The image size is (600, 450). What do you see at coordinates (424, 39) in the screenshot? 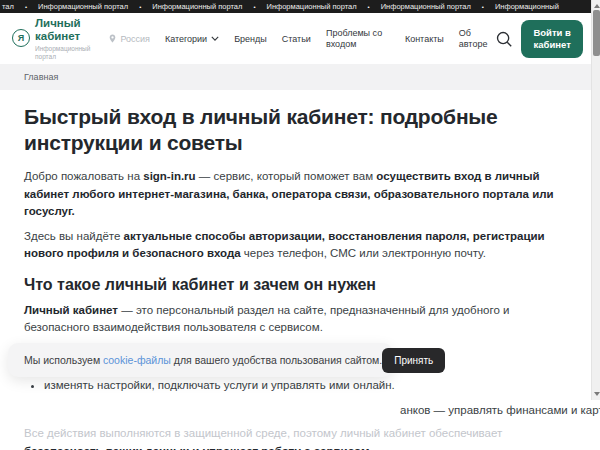
I see `nav-contacts: Контакты` at bounding box center [424, 39].